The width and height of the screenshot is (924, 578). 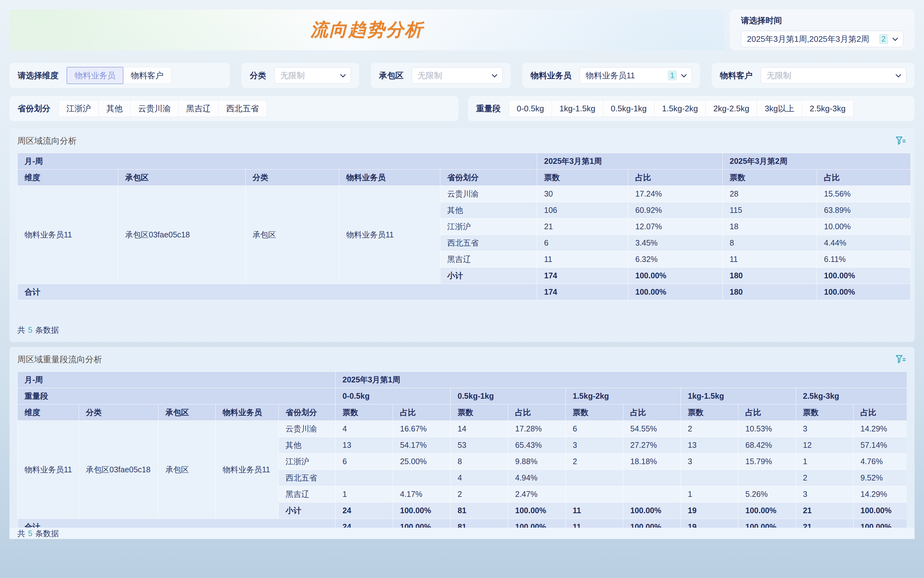 What do you see at coordinates (390, 177) in the screenshot?
I see `column-header: 物料业务员` at bounding box center [390, 177].